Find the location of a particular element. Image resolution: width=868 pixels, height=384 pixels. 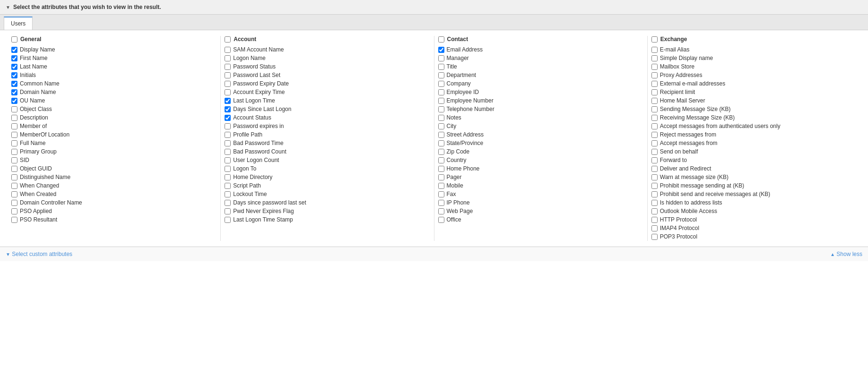

select-custom-attributes: ▼ Select custom attributes is located at coordinates (39, 254).